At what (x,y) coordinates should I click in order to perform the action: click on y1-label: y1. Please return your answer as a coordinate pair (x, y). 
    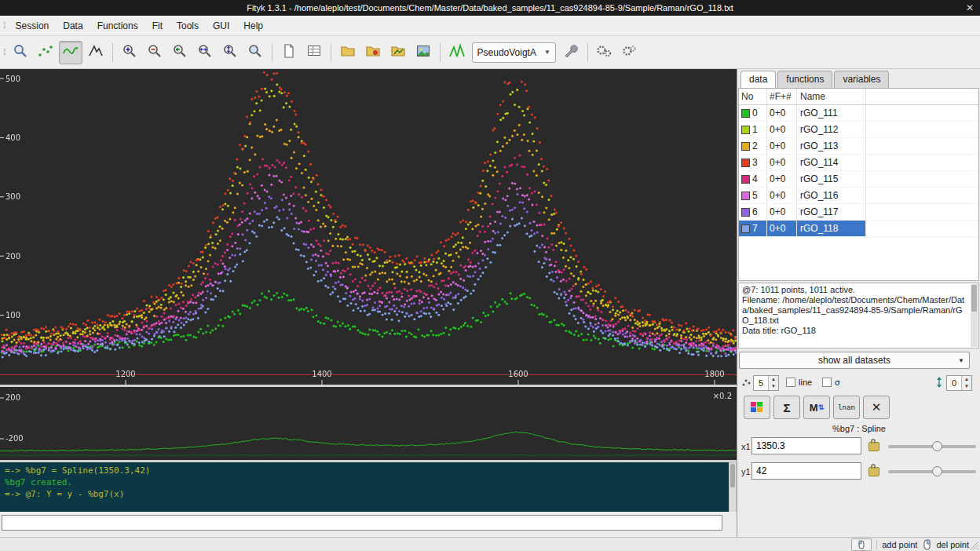
    Looking at the image, I should click on (746, 472).